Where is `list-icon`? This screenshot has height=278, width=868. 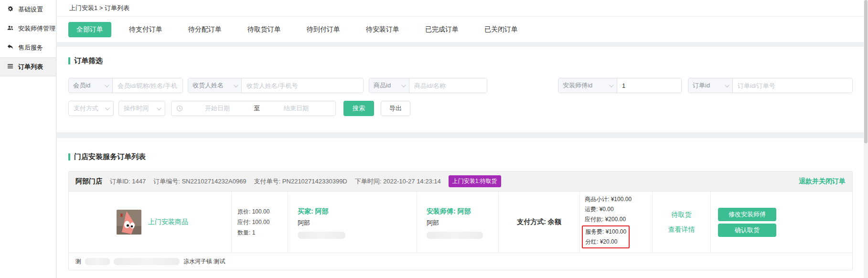 list-icon is located at coordinates (11, 67).